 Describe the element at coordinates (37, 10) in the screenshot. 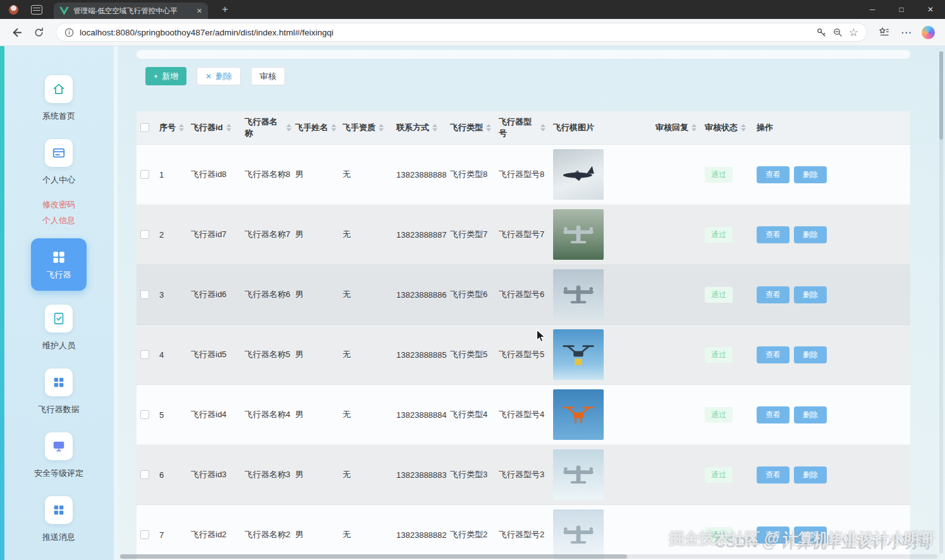

I see `tab-actions-icon` at that location.